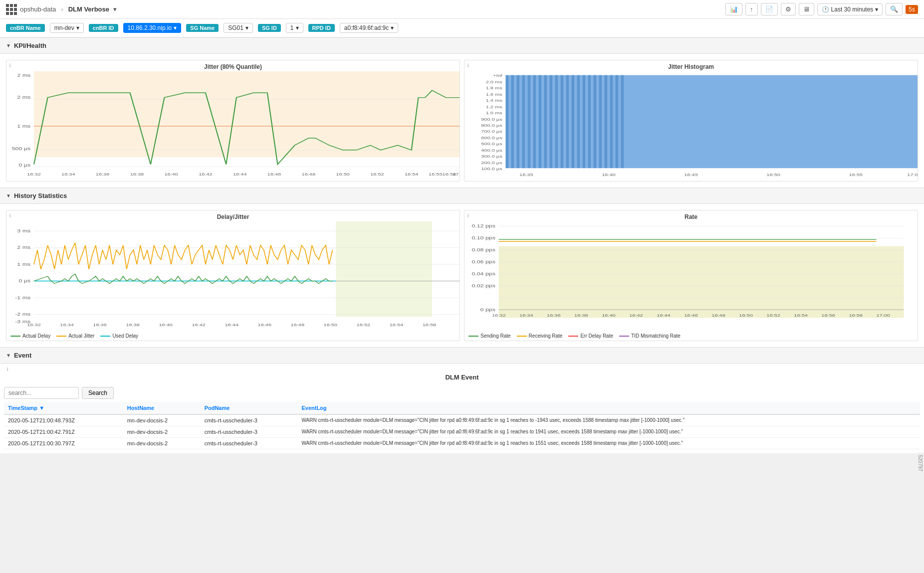 The height and width of the screenshot is (573, 924). I want to click on svg-text: 0.08 pps, so click(483, 250).